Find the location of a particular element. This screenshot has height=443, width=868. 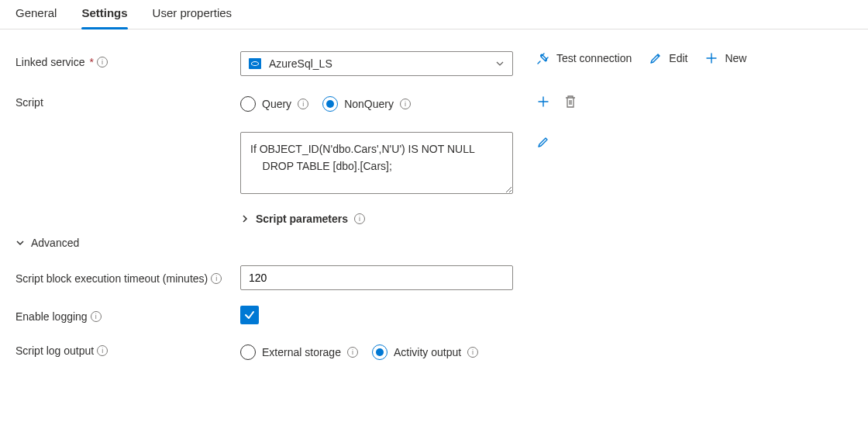

add-script-button is located at coordinates (543, 102).